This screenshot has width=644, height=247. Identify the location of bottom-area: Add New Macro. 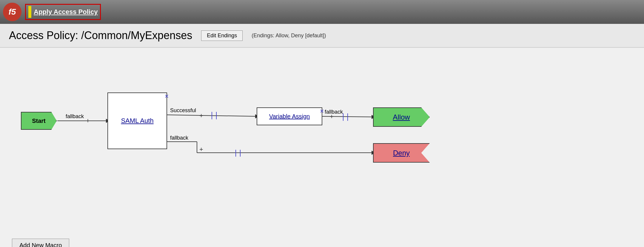
(322, 240).